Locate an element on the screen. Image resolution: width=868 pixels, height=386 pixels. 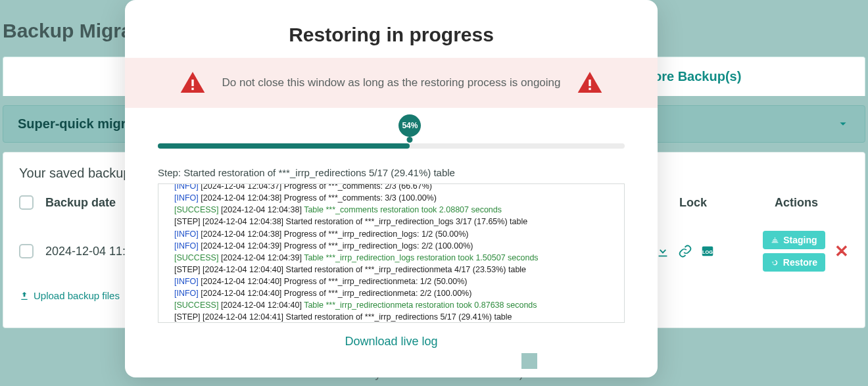
link-icon is located at coordinates (685, 251).